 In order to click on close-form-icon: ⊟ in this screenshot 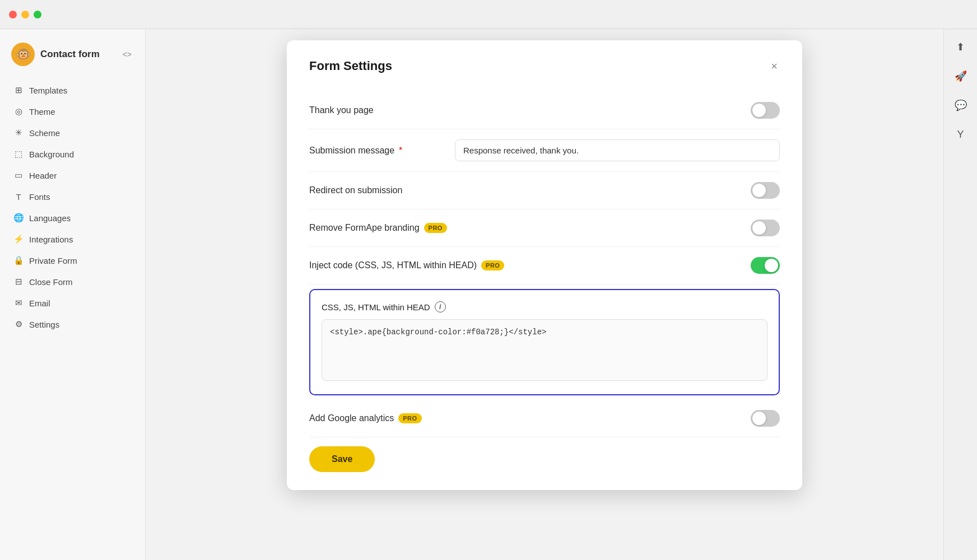, I will do `click(18, 282)`.